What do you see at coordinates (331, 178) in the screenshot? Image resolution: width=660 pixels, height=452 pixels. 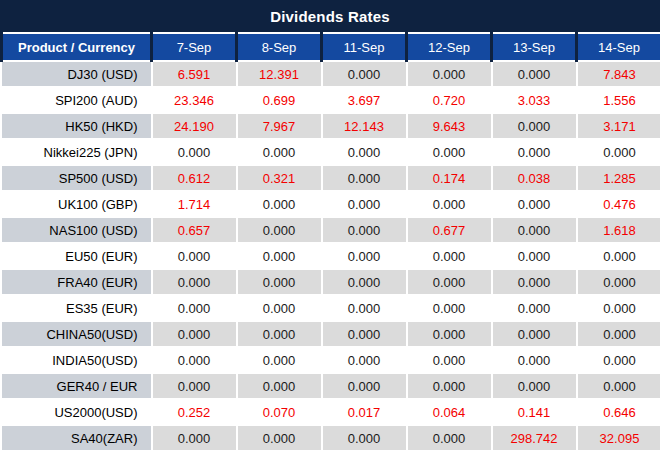 I see `table-row: SP500 (USD)0.6120.3210.0000.1740.0381.28…` at bounding box center [331, 178].